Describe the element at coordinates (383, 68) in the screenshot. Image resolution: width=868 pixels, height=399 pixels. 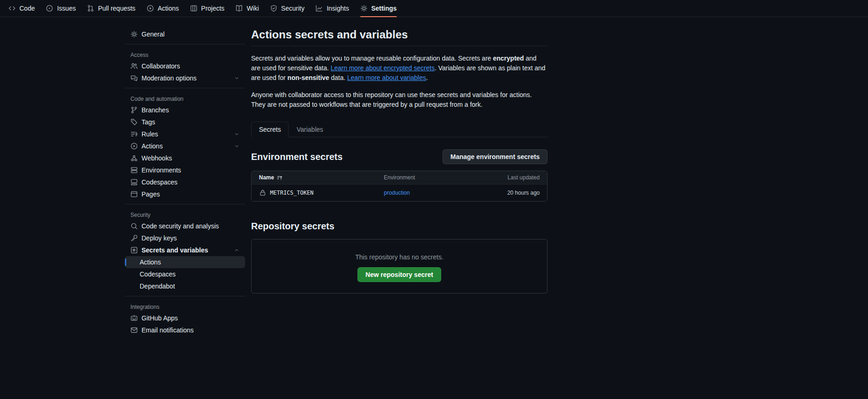
I see `link-learn-encrypted-secrets: Learn more about encrypted secrets` at that location.